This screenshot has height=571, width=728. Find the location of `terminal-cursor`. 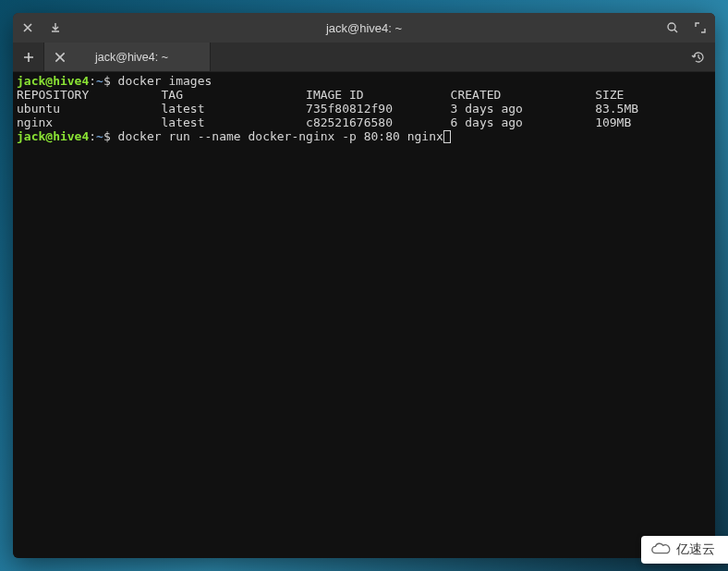

terminal-cursor is located at coordinates (447, 137).